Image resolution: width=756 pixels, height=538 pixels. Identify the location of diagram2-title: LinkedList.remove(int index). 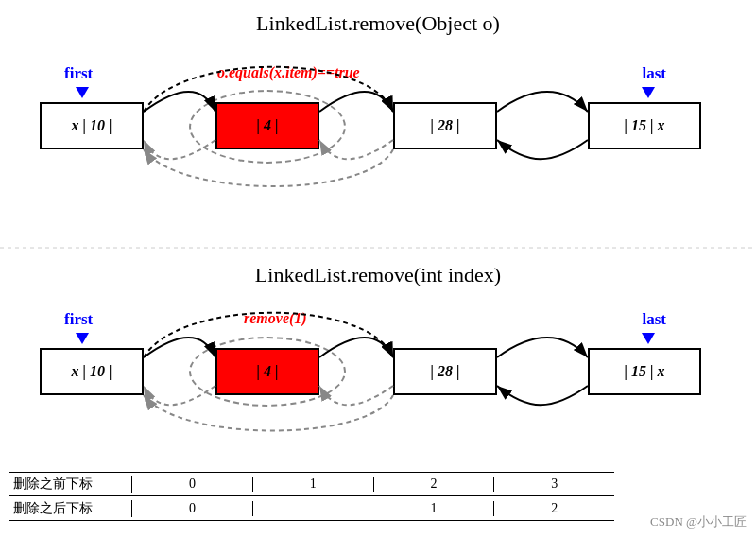
(378, 275).